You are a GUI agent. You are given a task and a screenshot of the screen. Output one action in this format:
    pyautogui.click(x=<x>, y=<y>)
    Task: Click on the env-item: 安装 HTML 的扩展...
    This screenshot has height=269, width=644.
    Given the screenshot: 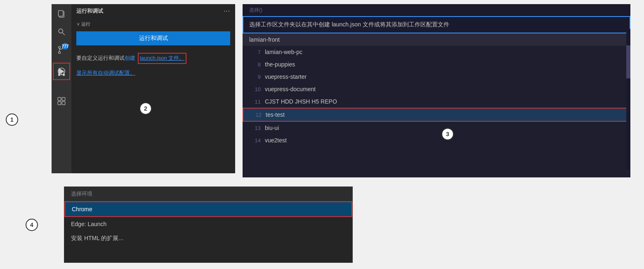 What is the action you would take?
    pyautogui.click(x=208, y=238)
    